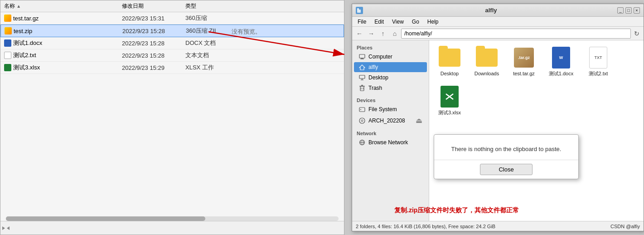 The width and height of the screenshot is (644, 235). What do you see at coordinates (172, 68) in the screenshot?
I see `table-row: 测试3.xlsx 2022/9/23 15:29 XLSX 工作` at bounding box center [172, 68].